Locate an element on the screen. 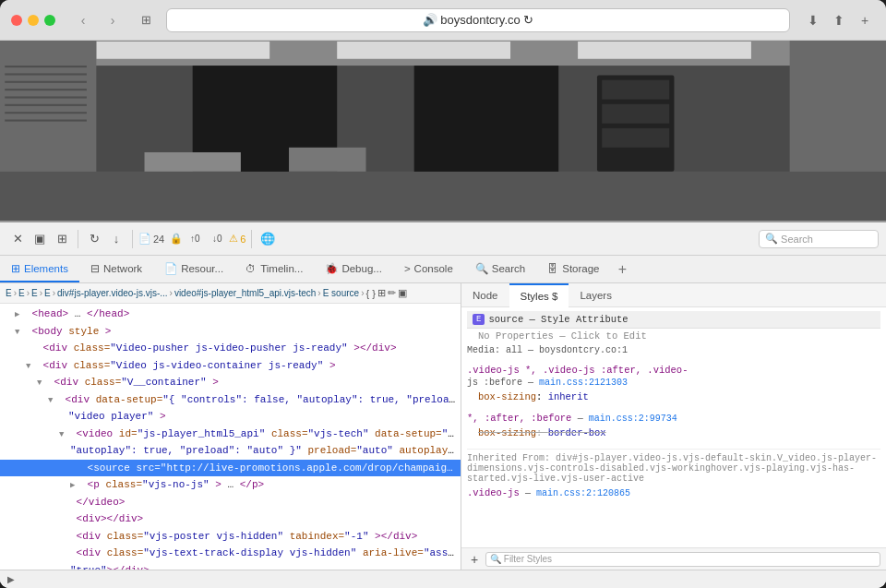 The width and height of the screenshot is (886, 588). e-badge: E is located at coordinates (478, 319).